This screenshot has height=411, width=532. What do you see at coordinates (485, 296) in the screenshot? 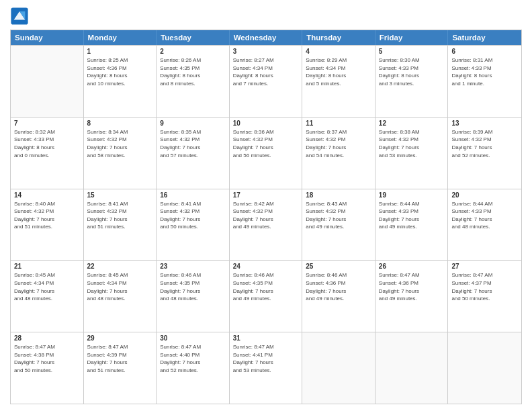
I see `calendar-cell: 27Sunrise: 8:47 AMSunset: 4:37 PMDayligh…` at bounding box center [485, 296].